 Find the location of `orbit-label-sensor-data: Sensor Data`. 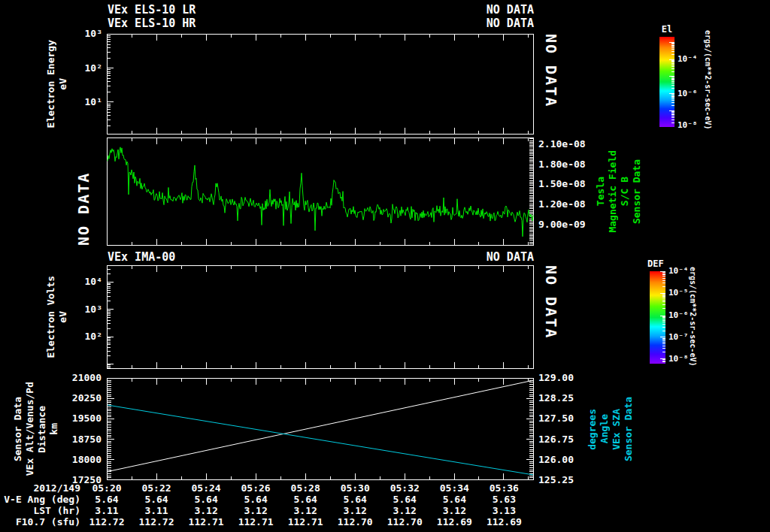

orbit-label-sensor-data: Sensor Data is located at coordinates (18, 429).